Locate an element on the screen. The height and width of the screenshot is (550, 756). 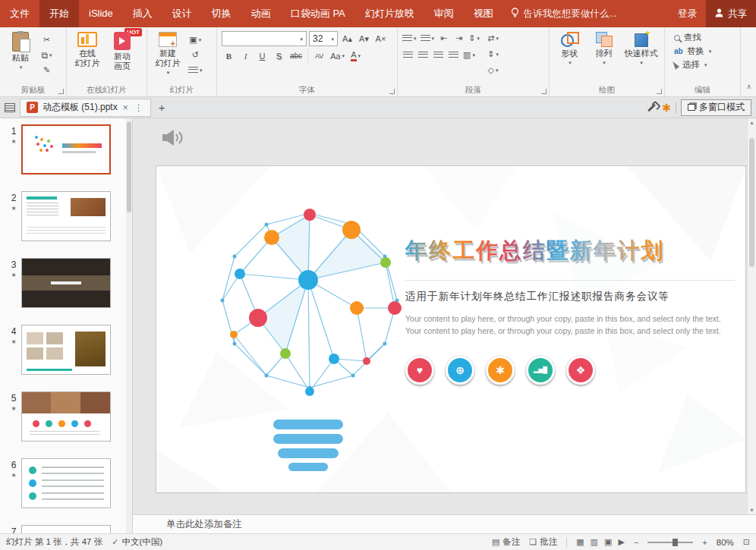
slide-thumbnail-row-4: 4★ is located at coordinates (66, 352).